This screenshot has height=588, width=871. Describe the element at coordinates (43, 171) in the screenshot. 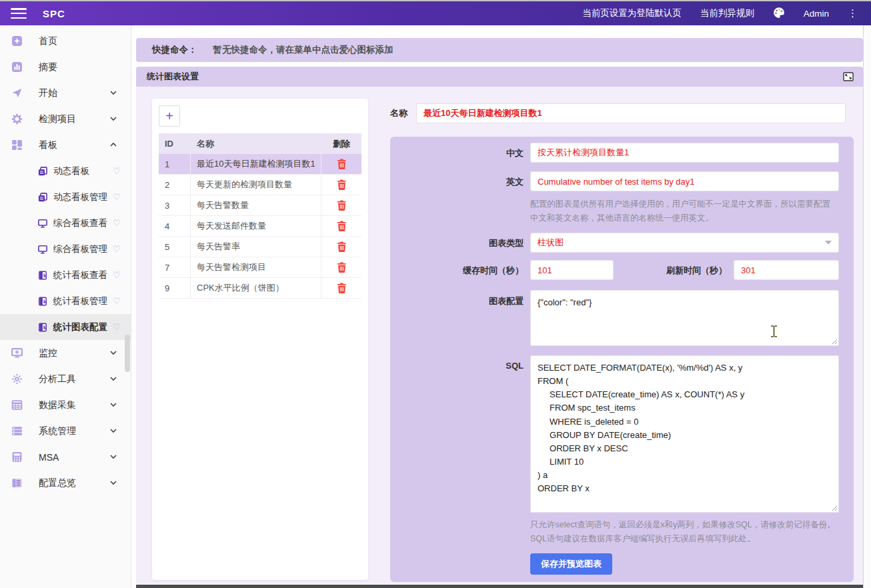

I see `pages-icon` at that location.